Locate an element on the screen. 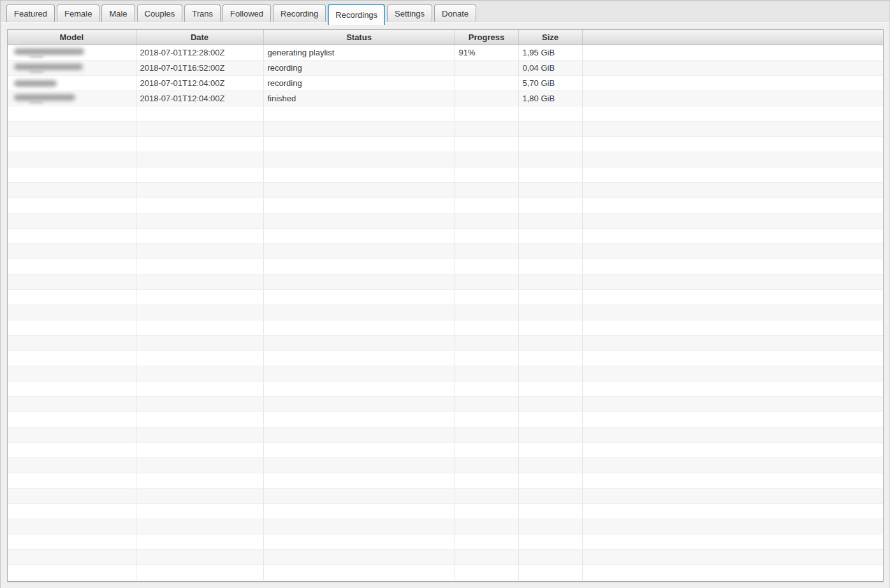  tab-male: Male is located at coordinates (118, 13).